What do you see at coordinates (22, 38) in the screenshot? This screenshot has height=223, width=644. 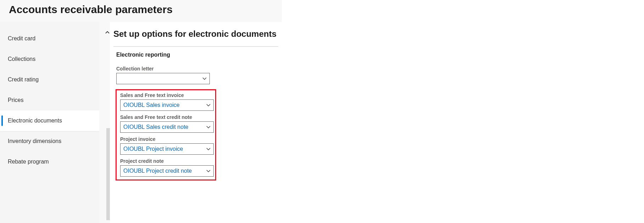 I see `sidebar-item-label: Credit card` at bounding box center [22, 38].